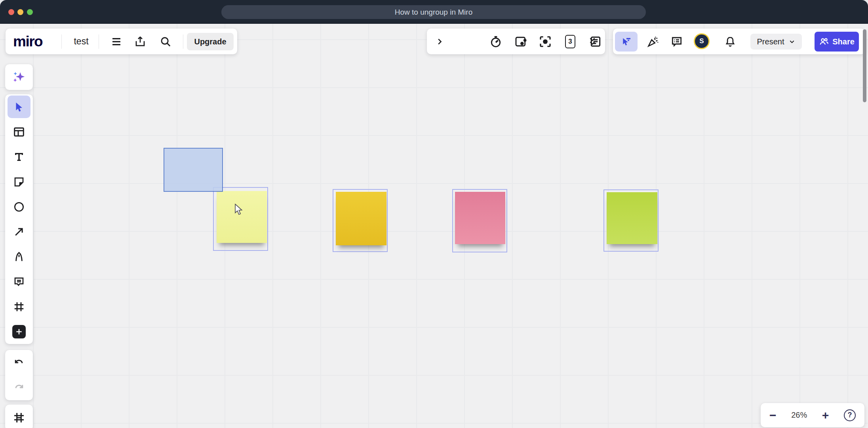 The width and height of the screenshot is (868, 428). I want to click on frames-panel-icon, so click(19, 418).